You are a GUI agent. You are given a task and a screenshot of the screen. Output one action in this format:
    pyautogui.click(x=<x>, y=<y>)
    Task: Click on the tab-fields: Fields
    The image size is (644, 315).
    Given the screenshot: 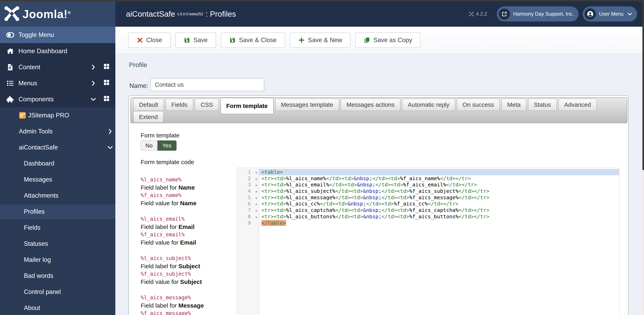 What is the action you would take?
    pyautogui.click(x=180, y=105)
    